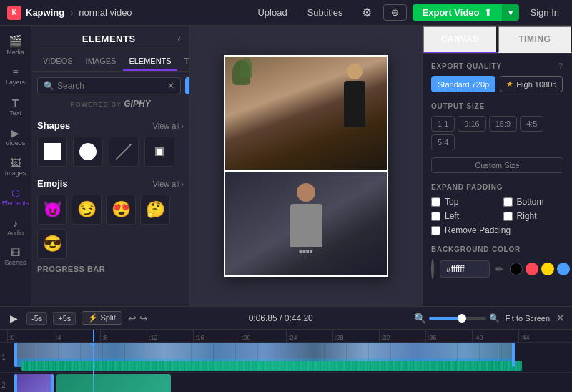 This screenshot has height=392, width=572. I want to click on shape-line, so click(124, 152).